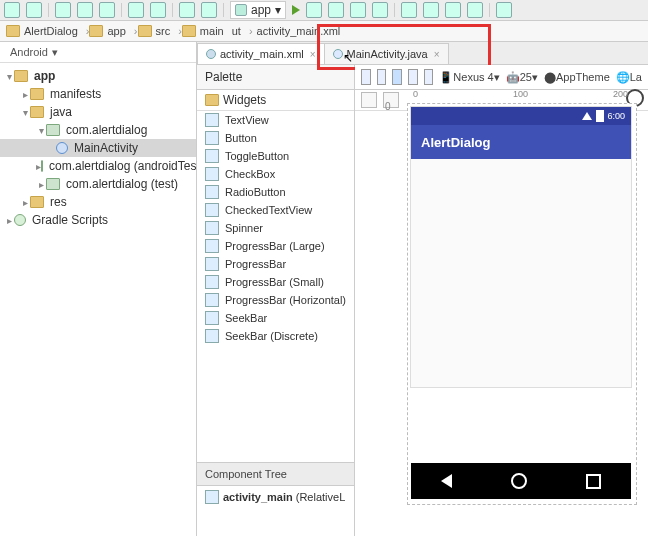  Describe the element at coordinates (20, 220) in the screenshot. I see `gradle-icon` at that location.